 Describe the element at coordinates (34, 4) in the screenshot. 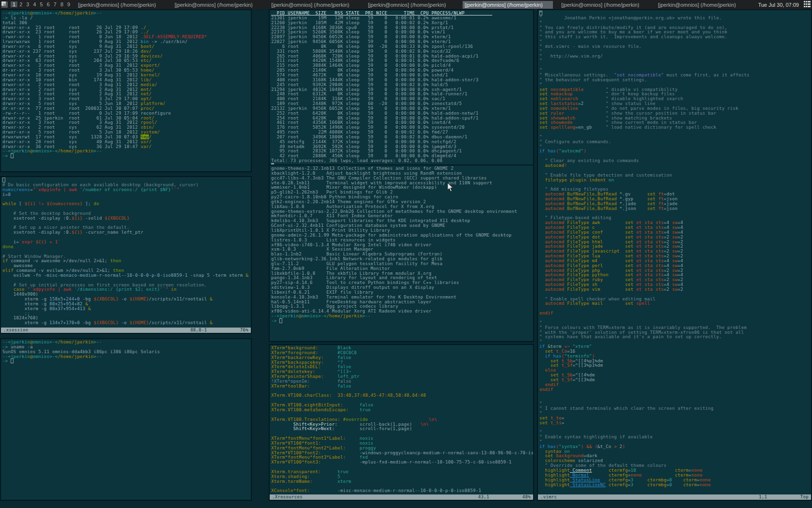

I see `workspace-tag-4: 4` at that location.